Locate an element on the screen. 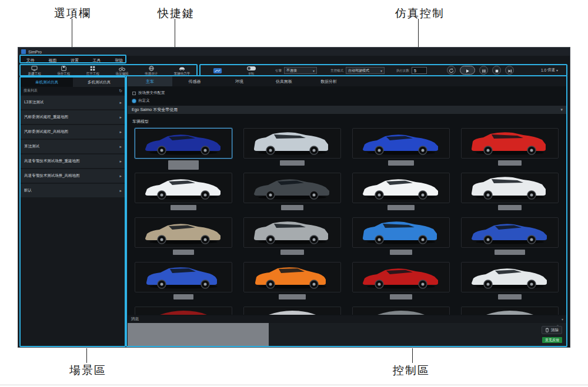 This screenshot has width=588, height=387. message-label: 消息 is located at coordinates (135, 319).